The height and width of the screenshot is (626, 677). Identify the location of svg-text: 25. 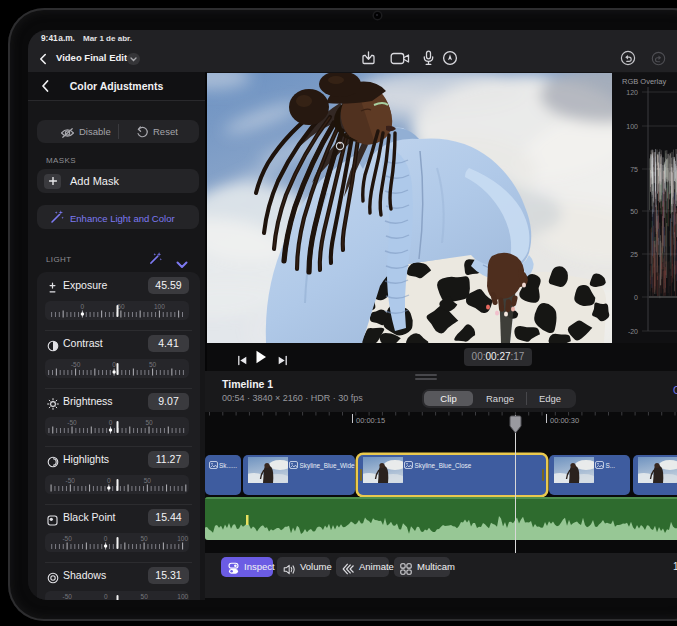
(634, 254).